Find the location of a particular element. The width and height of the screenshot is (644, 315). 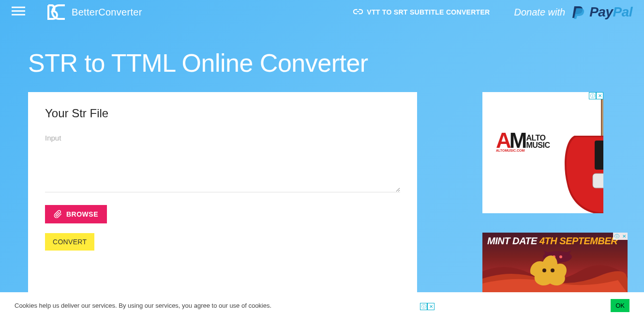

card-title: Your Str File is located at coordinates (223, 113).